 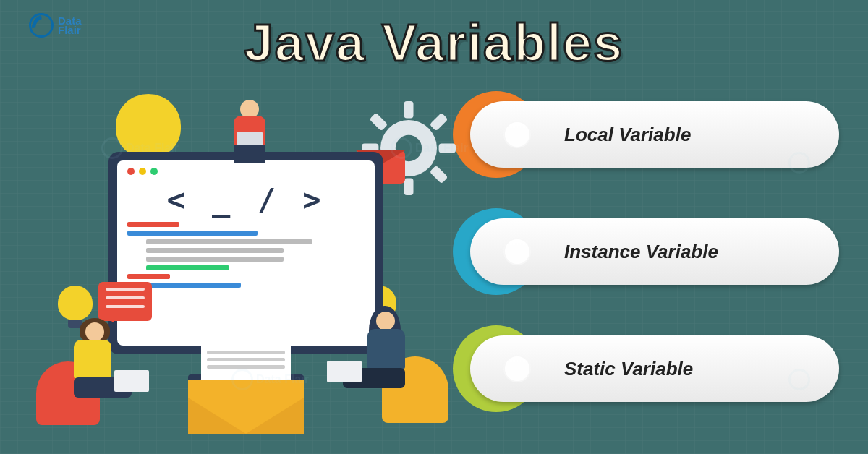 What do you see at coordinates (655, 369) in the screenshot?
I see `variable-type-static: Static Variable` at bounding box center [655, 369].